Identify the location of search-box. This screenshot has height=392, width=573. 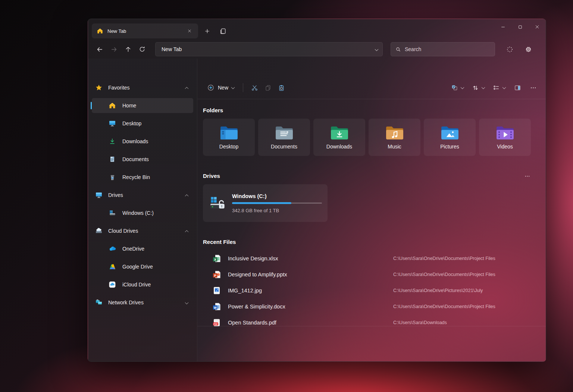
(443, 49).